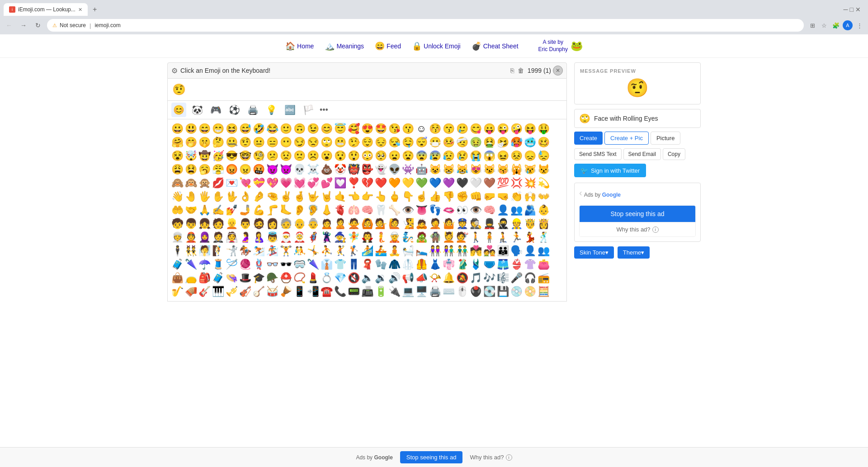 The width and height of the screenshot is (868, 467). I want to click on emoji-cell: 👇, so click(408, 197).